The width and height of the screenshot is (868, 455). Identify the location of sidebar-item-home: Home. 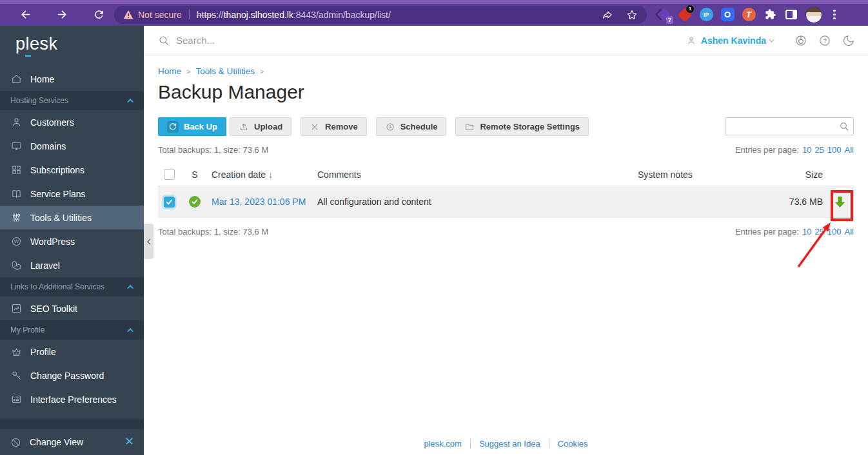
(72, 79).